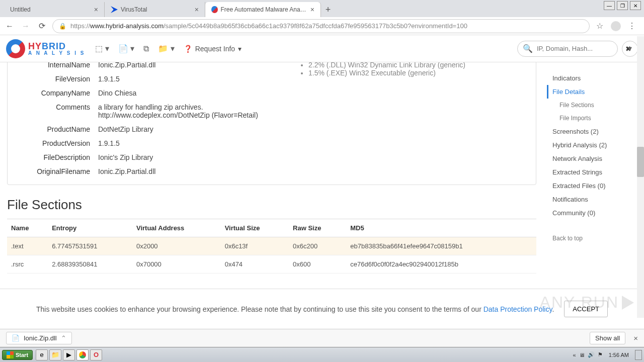 This screenshot has height=362, width=644. What do you see at coordinates (328, 10) in the screenshot?
I see `new-tab-button: +` at bounding box center [328, 10].